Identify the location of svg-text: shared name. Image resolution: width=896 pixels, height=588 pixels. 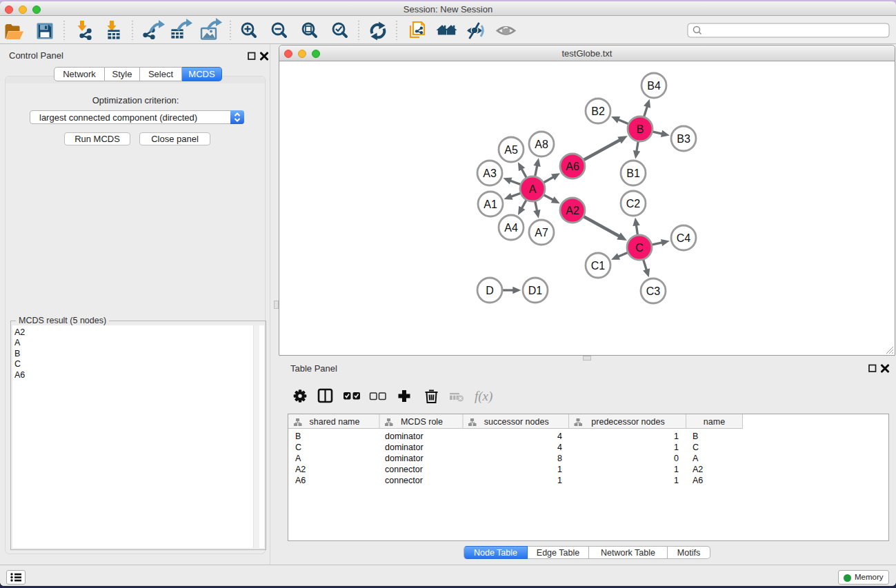
(335, 422).